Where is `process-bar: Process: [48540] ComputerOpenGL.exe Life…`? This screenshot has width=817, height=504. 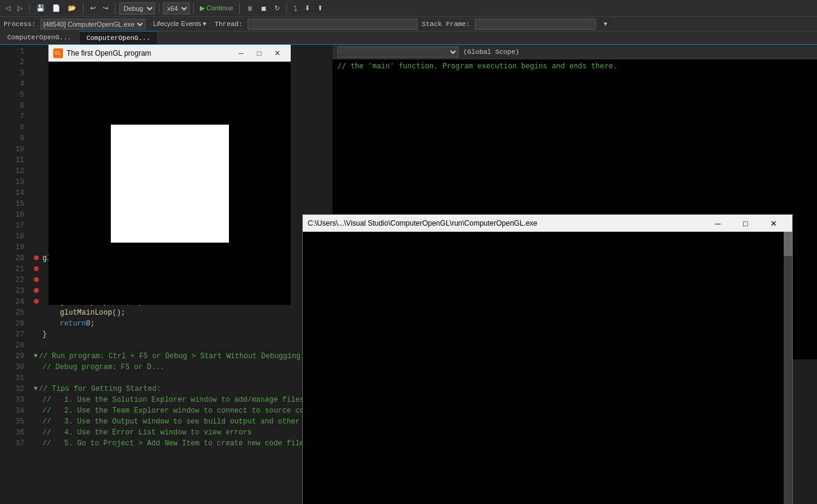
process-bar: Process: [48540] ComputerOpenGL.exe Life… is located at coordinates (408, 24).